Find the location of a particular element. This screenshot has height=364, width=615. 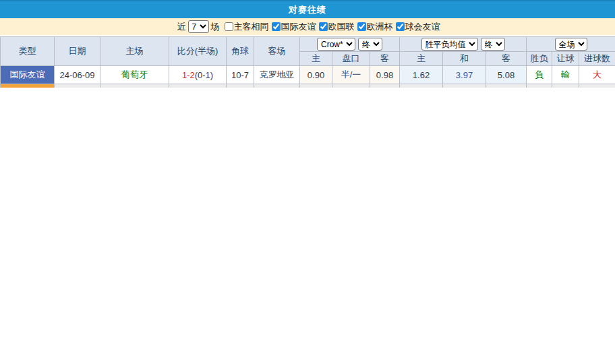

same-venue-label: 主客相同 is located at coordinates (252, 27).